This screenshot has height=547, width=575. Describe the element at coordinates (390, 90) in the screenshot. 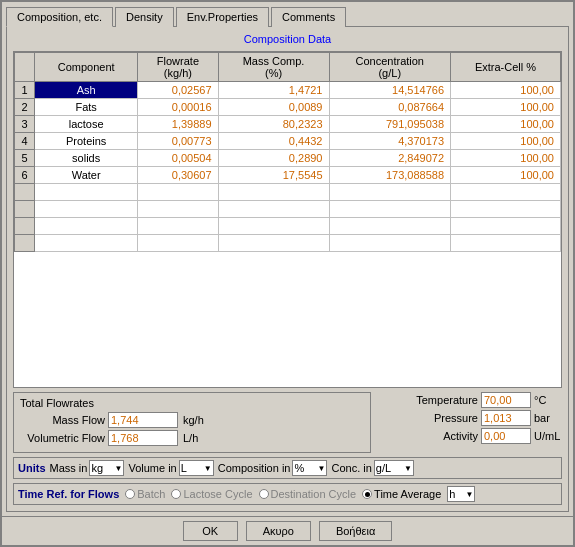

I see `row-conc: 14,514766` at that location.